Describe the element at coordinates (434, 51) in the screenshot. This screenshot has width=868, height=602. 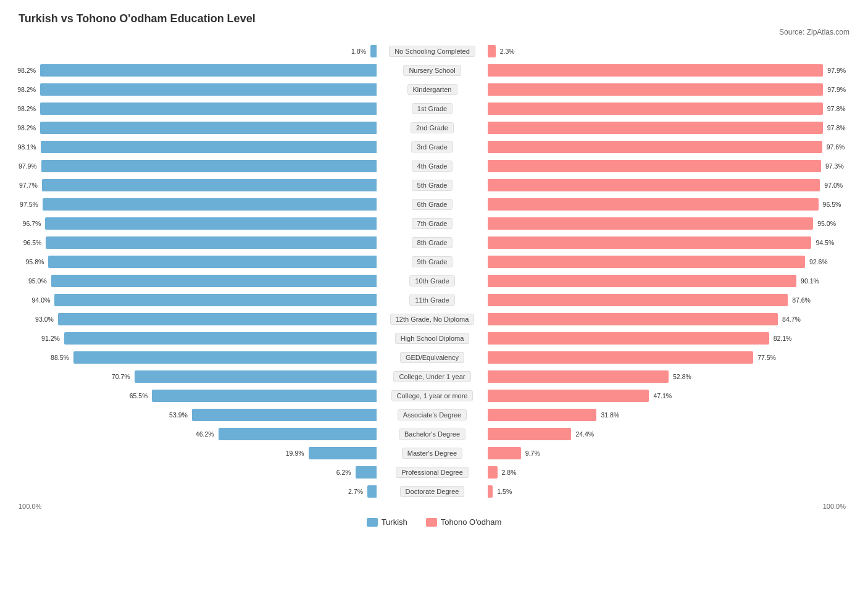
I see `chart-row: 1.8%No Schooling Completed2.3%` at that location.